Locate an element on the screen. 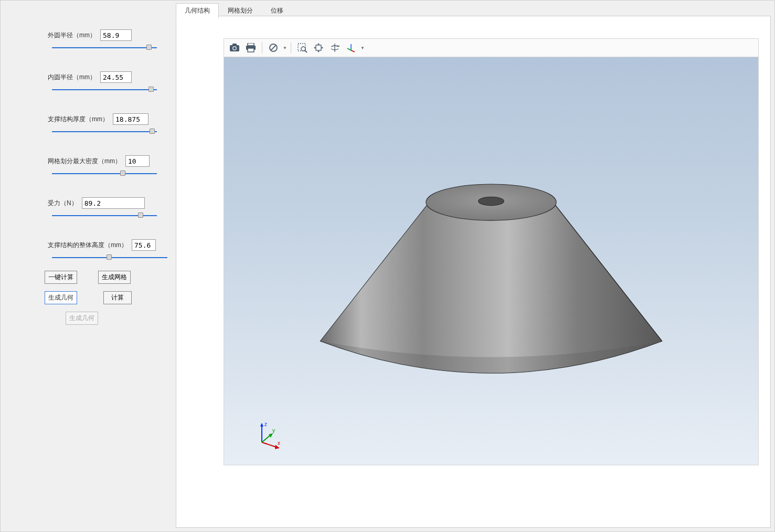 This screenshot has width=775, height=532. thickness-input is located at coordinates (131, 119).